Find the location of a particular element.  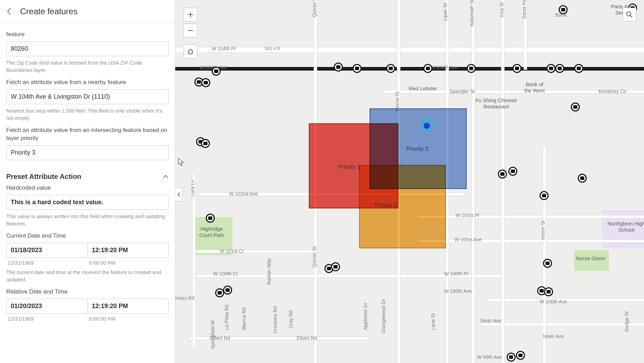

road-lura is located at coordinates (194, 261).